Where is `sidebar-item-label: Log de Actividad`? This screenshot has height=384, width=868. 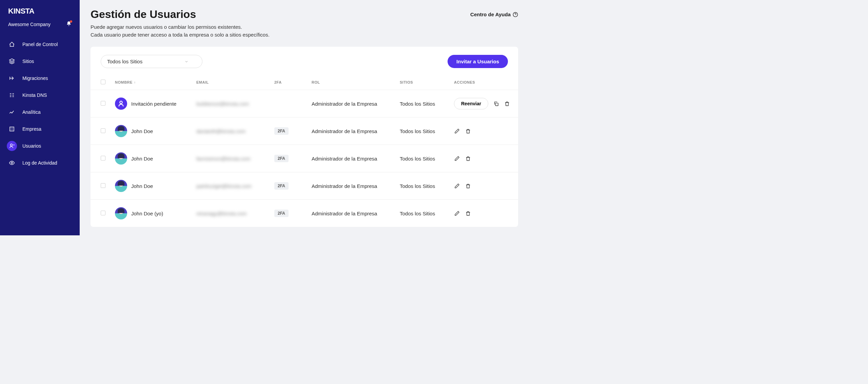
sidebar-item-label: Log de Actividad is located at coordinates (40, 163).